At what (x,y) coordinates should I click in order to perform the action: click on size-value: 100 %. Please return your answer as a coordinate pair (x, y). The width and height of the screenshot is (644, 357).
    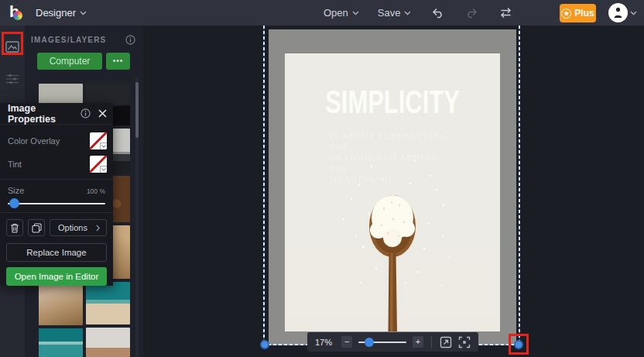
    Looking at the image, I should click on (96, 191).